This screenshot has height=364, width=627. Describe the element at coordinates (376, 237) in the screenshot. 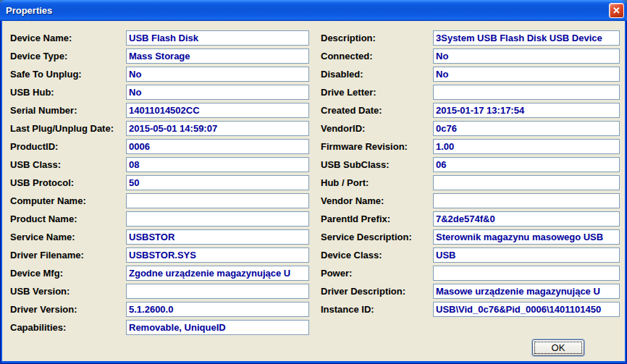

I see `property-label: Service Description:` at that location.